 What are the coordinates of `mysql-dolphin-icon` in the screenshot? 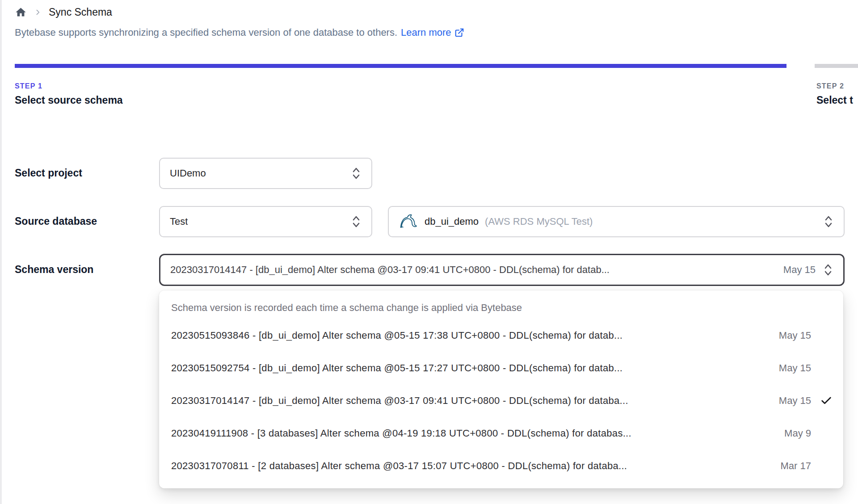 It's located at (408, 222).